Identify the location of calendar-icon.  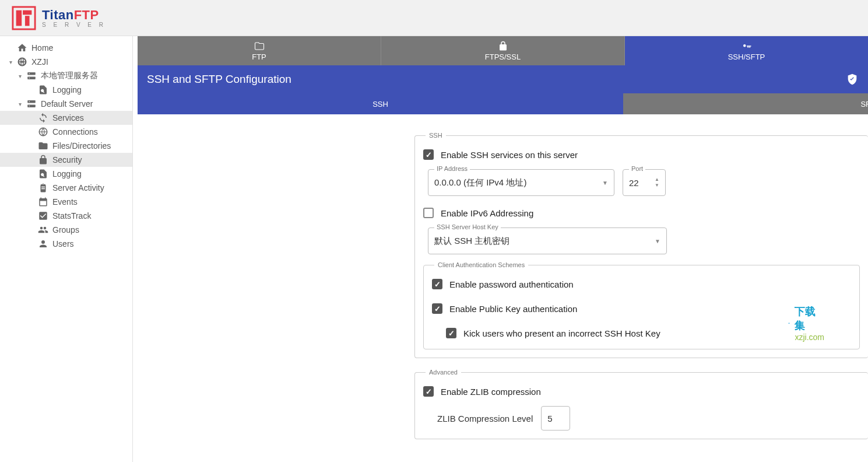
(43, 202).